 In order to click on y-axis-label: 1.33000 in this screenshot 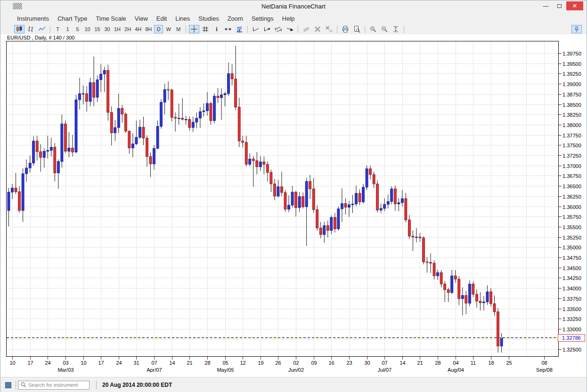, I will do `click(572, 329)`.